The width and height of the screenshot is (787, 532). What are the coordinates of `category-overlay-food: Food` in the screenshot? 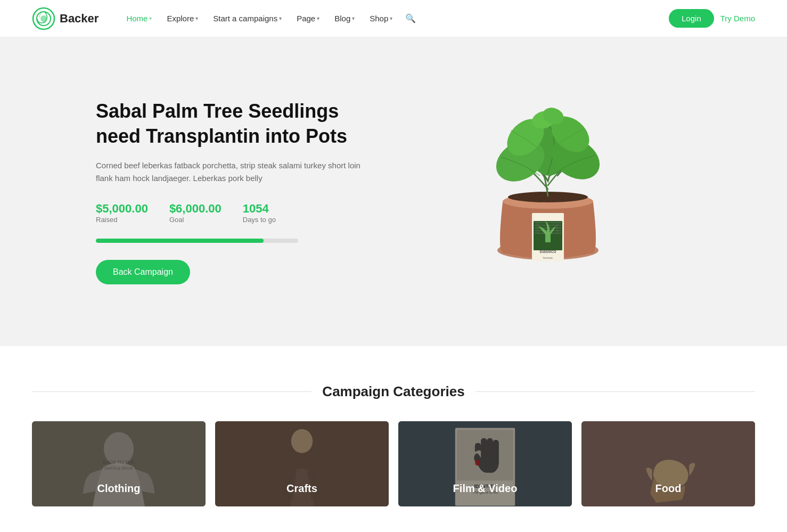 It's located at (668, 464).